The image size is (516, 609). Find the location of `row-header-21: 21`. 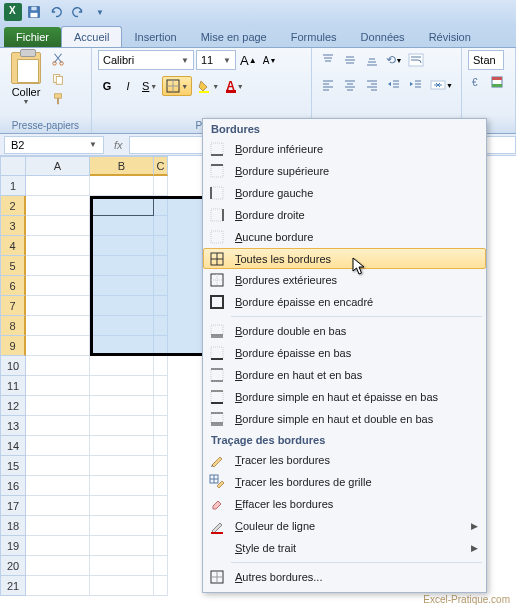

row-header-21: 21 is located at coordinates (13, 586).